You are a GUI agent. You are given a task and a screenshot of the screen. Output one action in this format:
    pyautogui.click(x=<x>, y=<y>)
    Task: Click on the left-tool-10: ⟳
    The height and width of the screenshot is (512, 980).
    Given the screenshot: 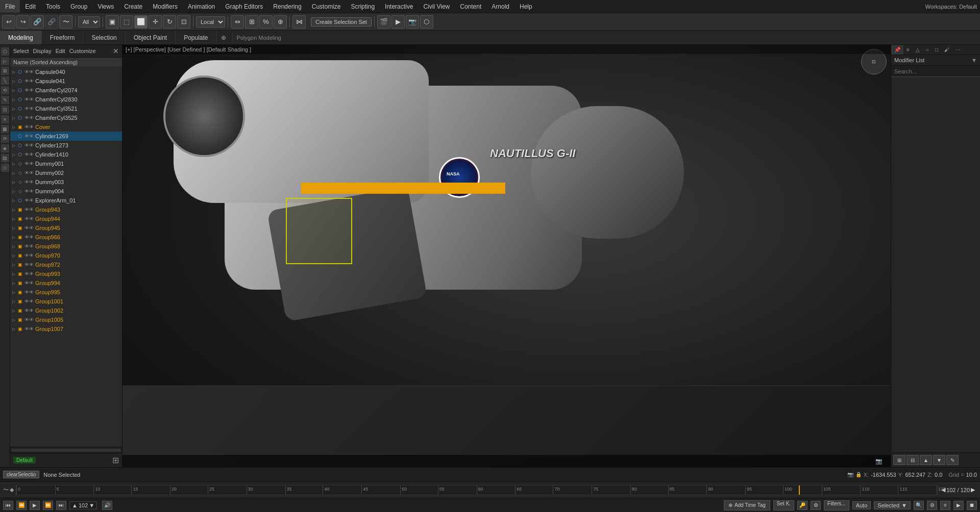 What is the action you would take?
    pyautogui.click(x=5, y=139)
    